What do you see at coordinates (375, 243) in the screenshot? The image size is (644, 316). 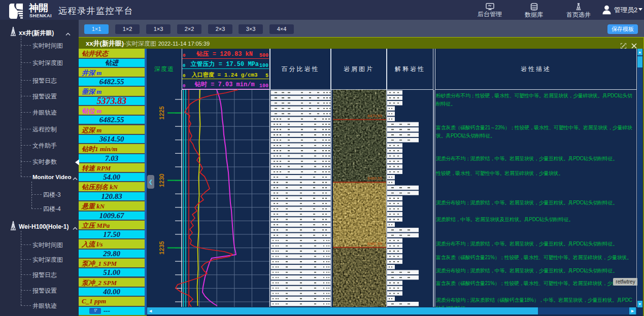 I see `svg-text: 6481.55` at bounding box center [375, 243].